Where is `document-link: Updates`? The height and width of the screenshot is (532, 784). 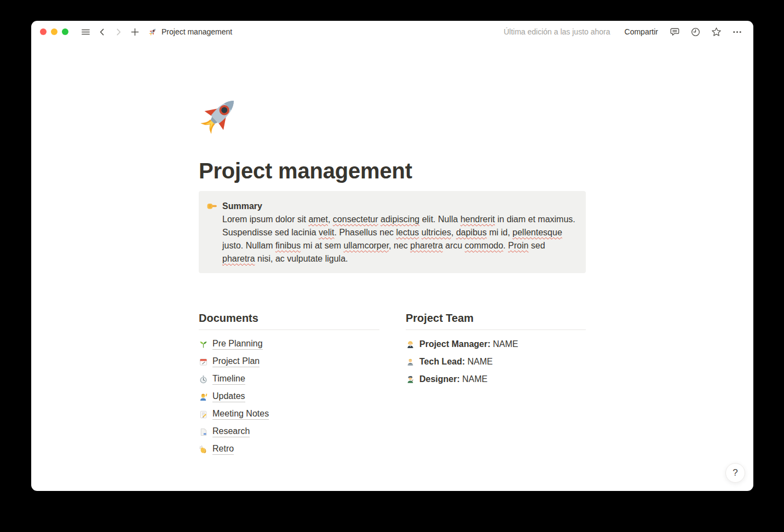
document-link: Updates is located at coordinates (229, 397).